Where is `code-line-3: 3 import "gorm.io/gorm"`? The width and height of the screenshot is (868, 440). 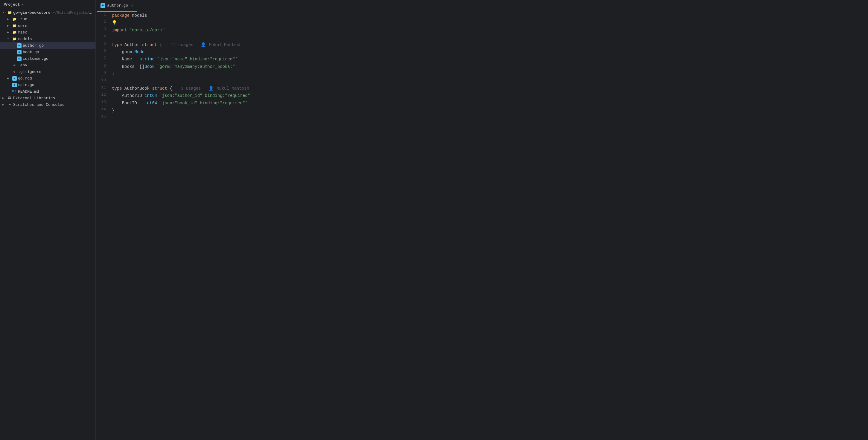 code-line-3: 3 import "gorm.io/gorm" is located at coordinates (482, 30).